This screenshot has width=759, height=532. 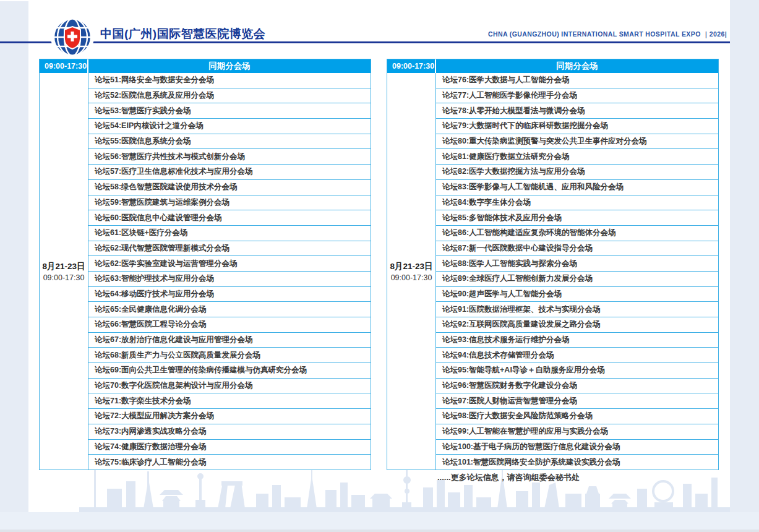 I want to click on forum-row: 论坛82:医学大数据挖掘方法与应用分会场, so click(x=577, y=172).